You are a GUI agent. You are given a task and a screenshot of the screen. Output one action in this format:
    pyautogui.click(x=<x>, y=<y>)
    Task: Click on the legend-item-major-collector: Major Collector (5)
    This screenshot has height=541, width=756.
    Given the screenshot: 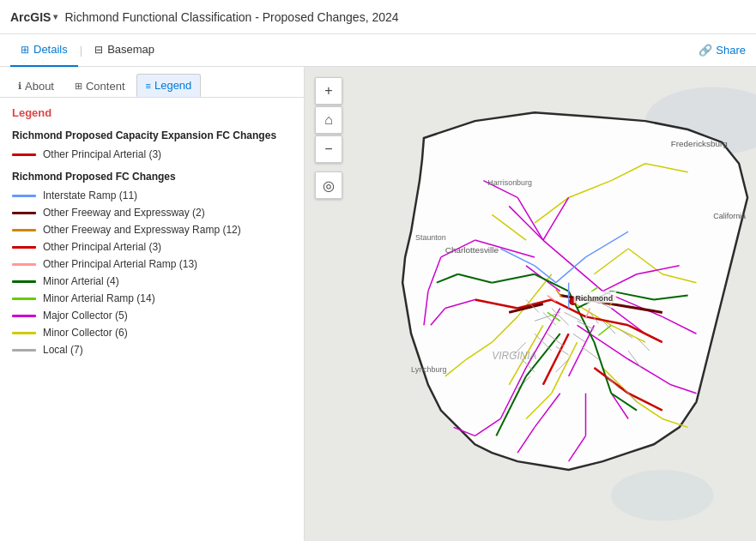 What is the action you would take?
    pyautogui.click(x=152, y=316)
    